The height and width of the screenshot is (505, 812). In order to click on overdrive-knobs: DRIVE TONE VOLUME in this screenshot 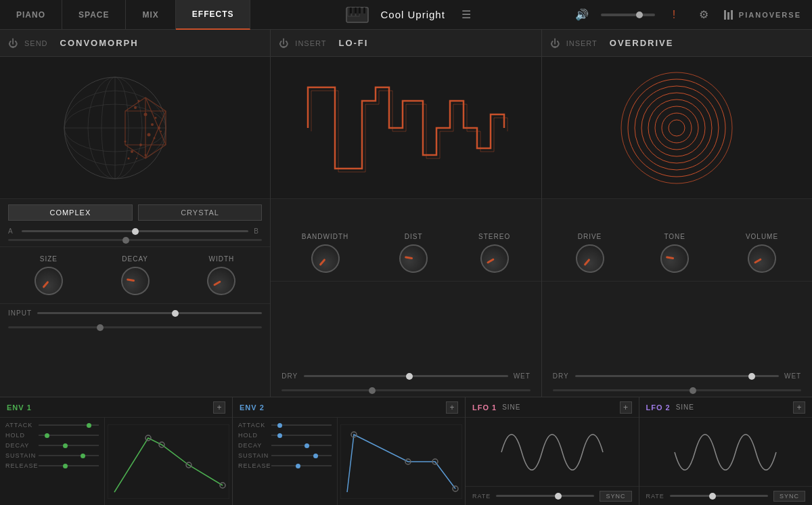, I will do `click(677, 240)`.